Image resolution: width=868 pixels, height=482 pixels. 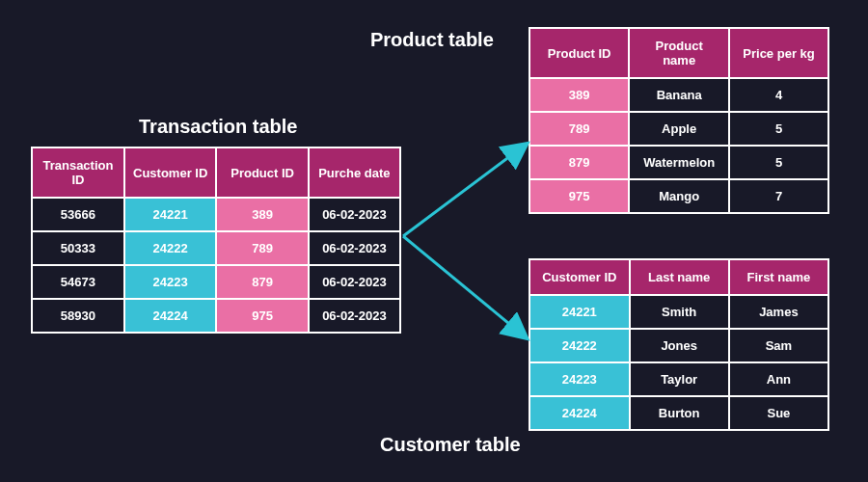 What do you see at coordinates (679, 413) in the screenshot?
I see `cell: Burton` at bounding box center [679, 413].